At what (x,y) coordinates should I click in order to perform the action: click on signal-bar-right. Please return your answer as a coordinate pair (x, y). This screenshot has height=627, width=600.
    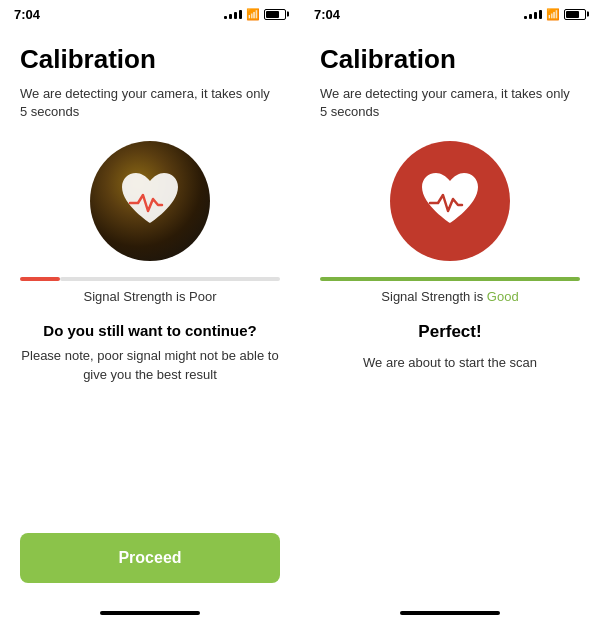
    Looking at the image, I should click on (450, 279).